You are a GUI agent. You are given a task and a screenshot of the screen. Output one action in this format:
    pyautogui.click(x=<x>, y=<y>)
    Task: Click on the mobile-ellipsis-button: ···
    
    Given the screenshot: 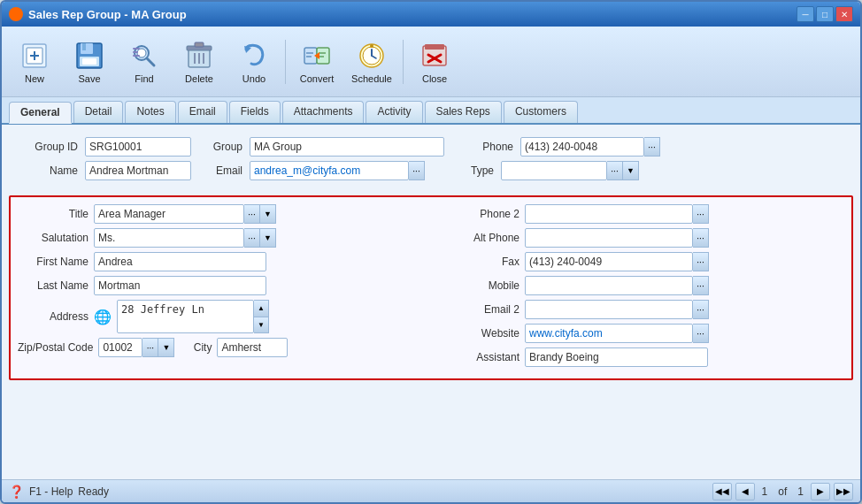 What is the action you would take?
    pyautogui.click(x=701, y=286)
    